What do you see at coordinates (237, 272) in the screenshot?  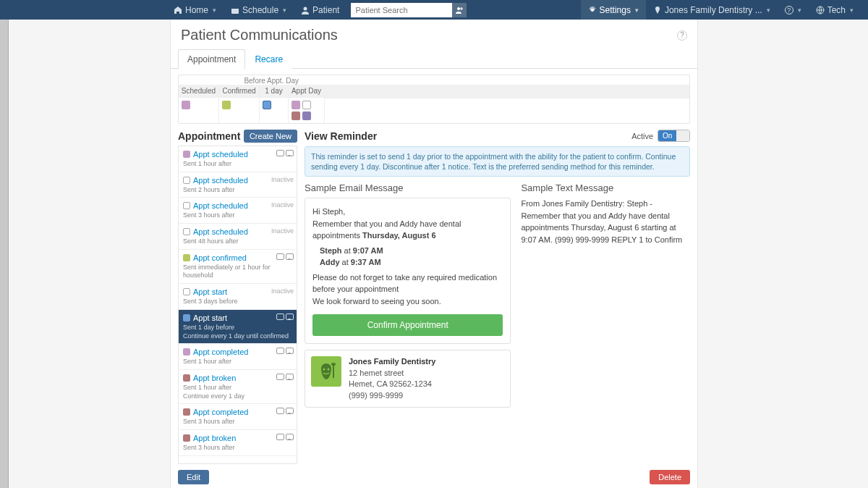 I see `reminder-meta: Sent immediately or 1 hour for household` at bounding box center [237, 272].